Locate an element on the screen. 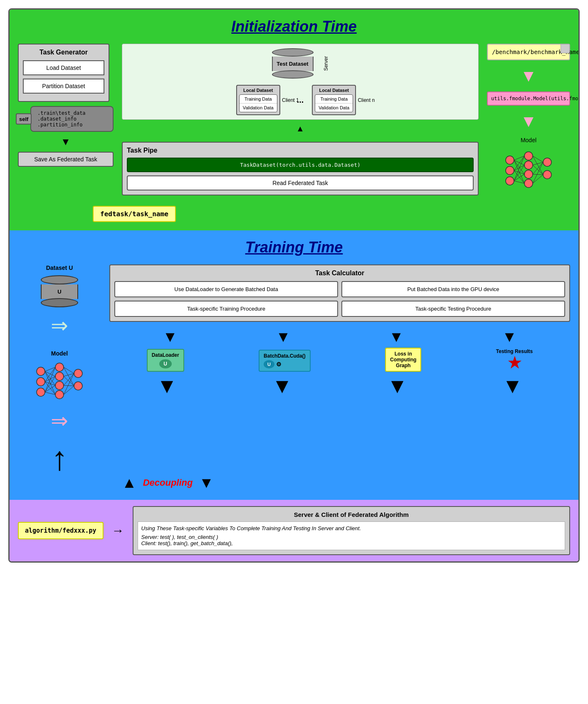 This screenshot has width=588, height=704. testing-output: Testing Results ★ is located at coordinates (514, 360).